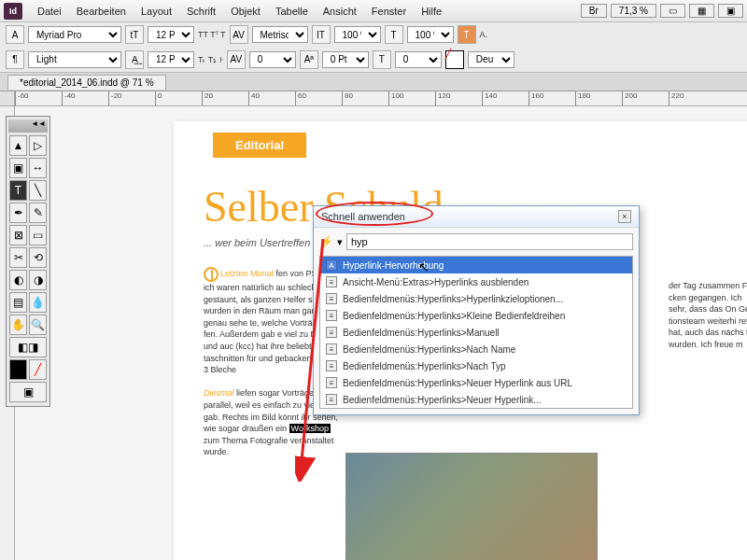 Image resolution: width=747 pixels, height=560 pixels. What do you see at coordinates (37, 325) in the screenshot?
I see `zoom-tool: 🔍` at bounding box center [37, 325].